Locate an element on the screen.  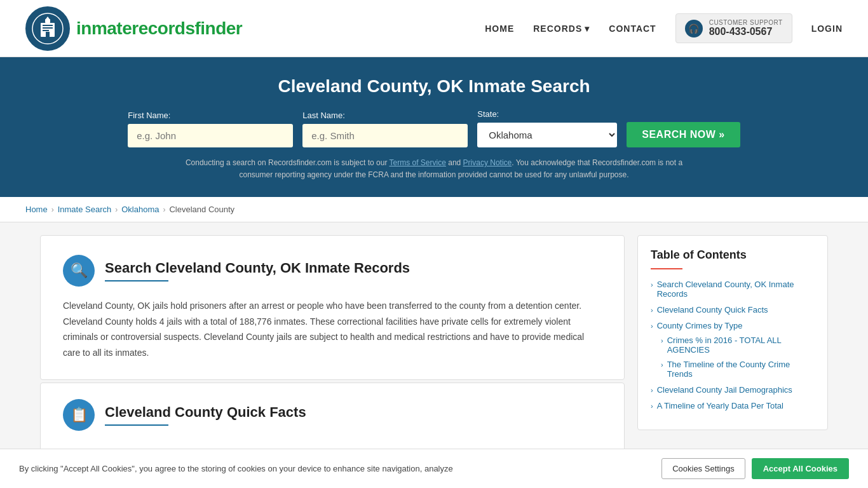
toc-item-4: › Cleveland County Jail Demographics is located at coordinates (733, 390).